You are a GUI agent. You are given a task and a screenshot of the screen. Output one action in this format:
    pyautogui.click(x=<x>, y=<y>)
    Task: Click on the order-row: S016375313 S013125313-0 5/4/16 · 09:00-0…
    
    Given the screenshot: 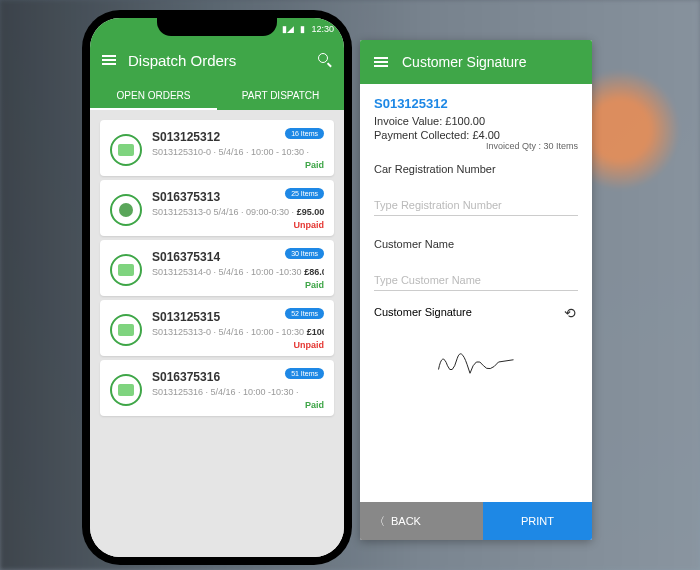 What is the action you would take?
    pyautogui.click(x=217, y=208)
    